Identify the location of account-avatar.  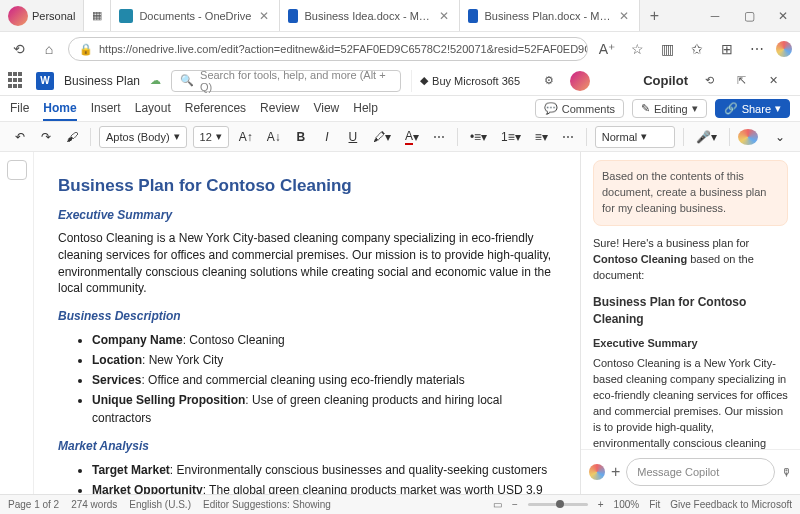
(580, 81).